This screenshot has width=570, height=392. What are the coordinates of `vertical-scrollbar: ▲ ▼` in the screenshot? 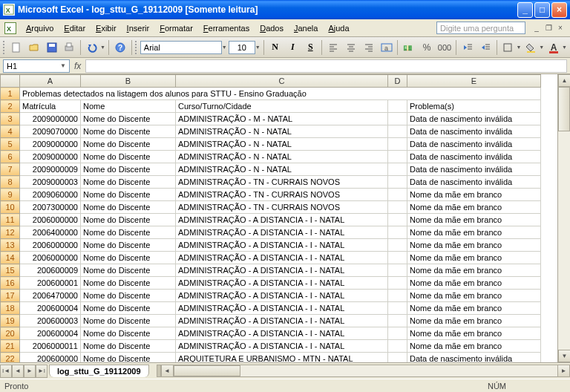 It's located at (564, 218).